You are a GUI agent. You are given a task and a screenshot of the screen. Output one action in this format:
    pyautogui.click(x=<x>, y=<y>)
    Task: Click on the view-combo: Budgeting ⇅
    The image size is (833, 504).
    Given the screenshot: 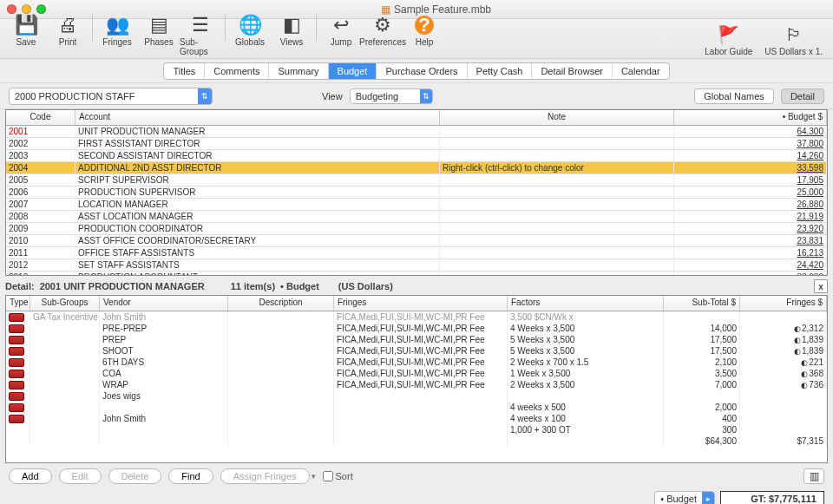 What is the action you would take?
    pyautogui.click(x=391, y=96)
    